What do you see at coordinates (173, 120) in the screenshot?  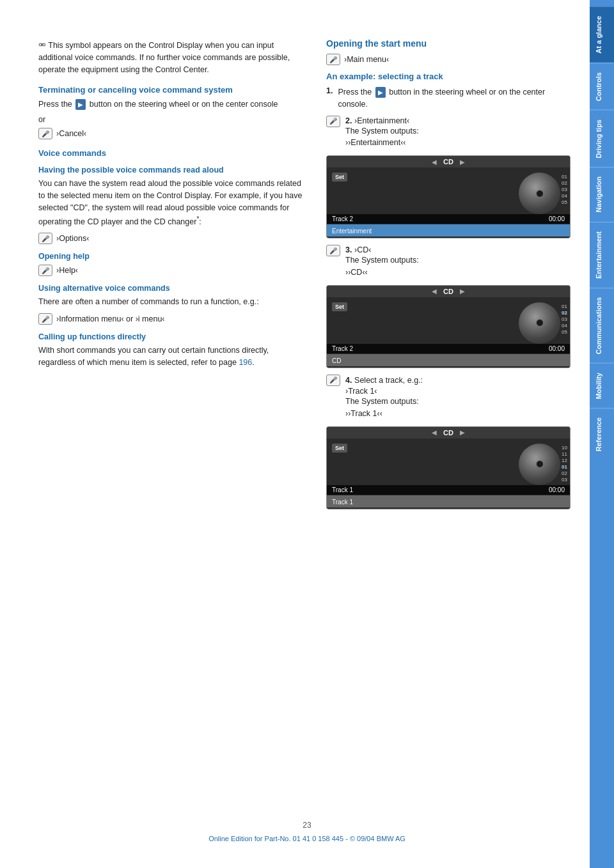 I see `or-text: or` at bounding box center [173, 120].